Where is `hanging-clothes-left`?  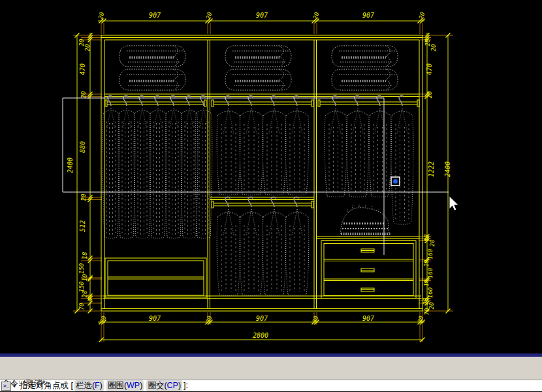 hanging-clothes-left is located at coordinates (157, 167).